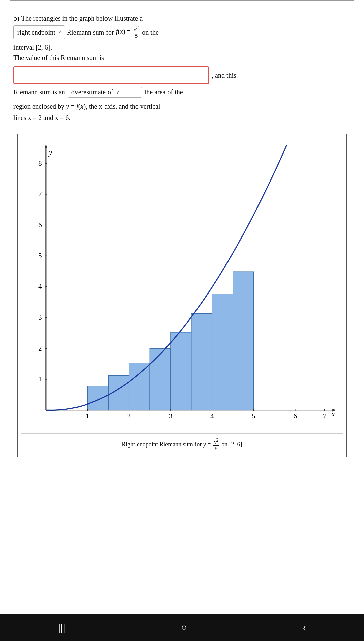  I want to click on y-label-4: 4, so click(40, 286).